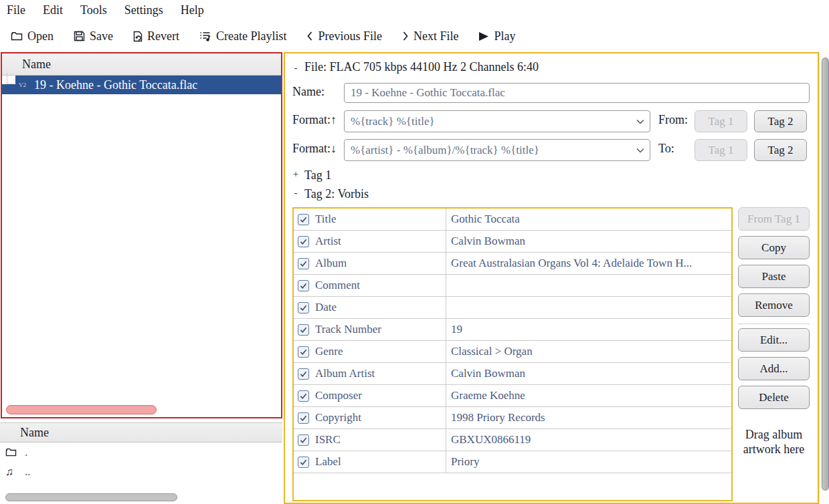  What do you see at coordinates (82, 410) in the screenshot?
I see `file-list-horizontal-scrollbar` at bounding box center [82, 410].